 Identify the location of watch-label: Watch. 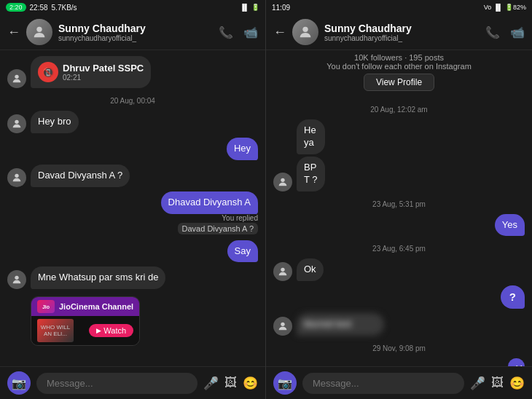
(115, 331).